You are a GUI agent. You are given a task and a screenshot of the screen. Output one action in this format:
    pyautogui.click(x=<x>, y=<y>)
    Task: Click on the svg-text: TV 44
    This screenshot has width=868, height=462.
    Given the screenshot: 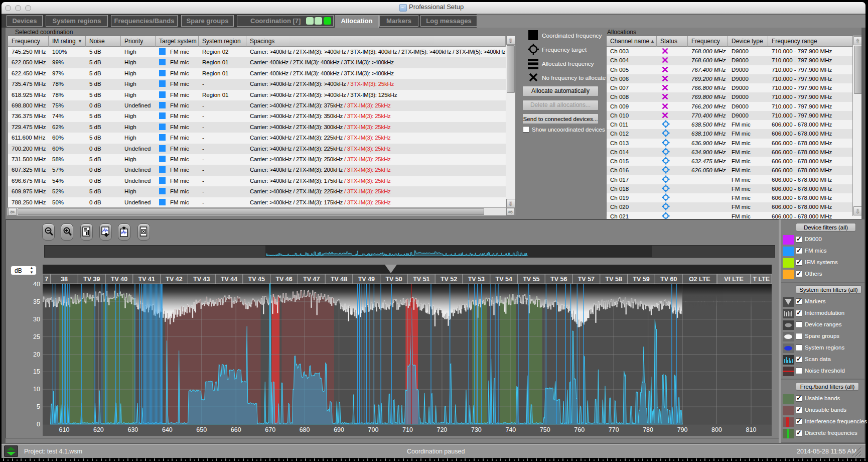 What is the action you would take?
    pyautogui.click(x=229, y=279)
    